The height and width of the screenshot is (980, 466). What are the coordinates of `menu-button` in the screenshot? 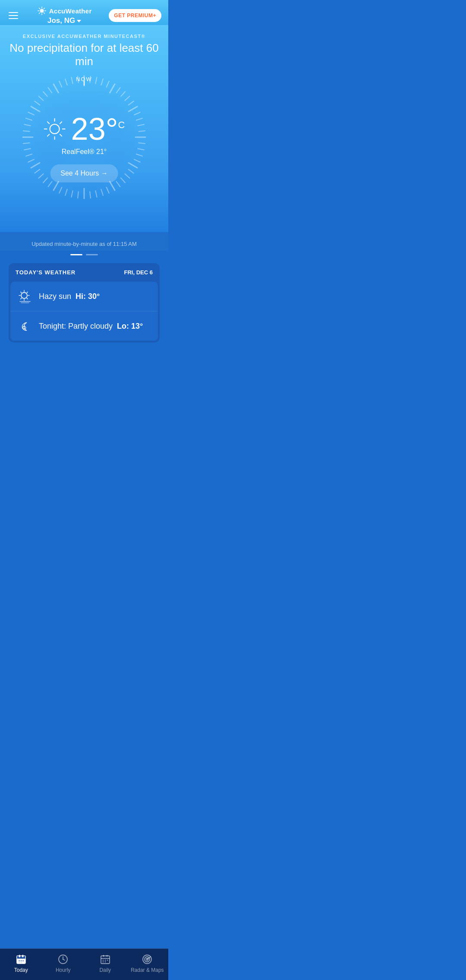 It's located at (13, 16).